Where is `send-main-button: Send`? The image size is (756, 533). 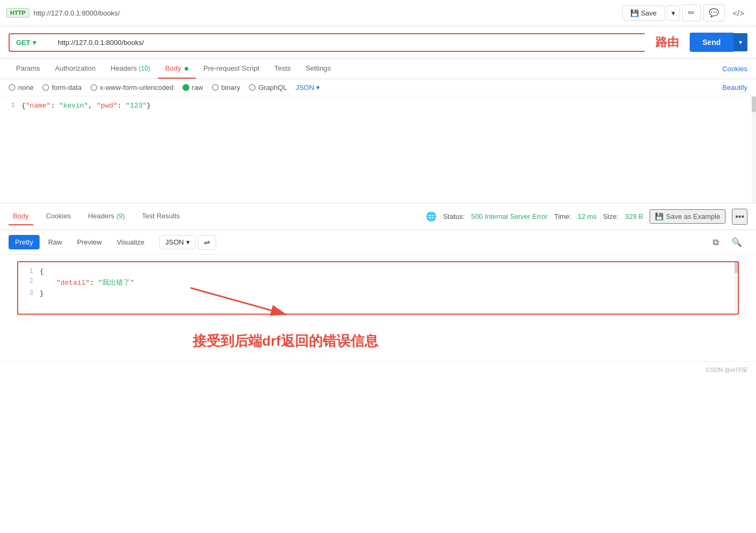 send-main-button: Send is located at coordinates (712, 42).